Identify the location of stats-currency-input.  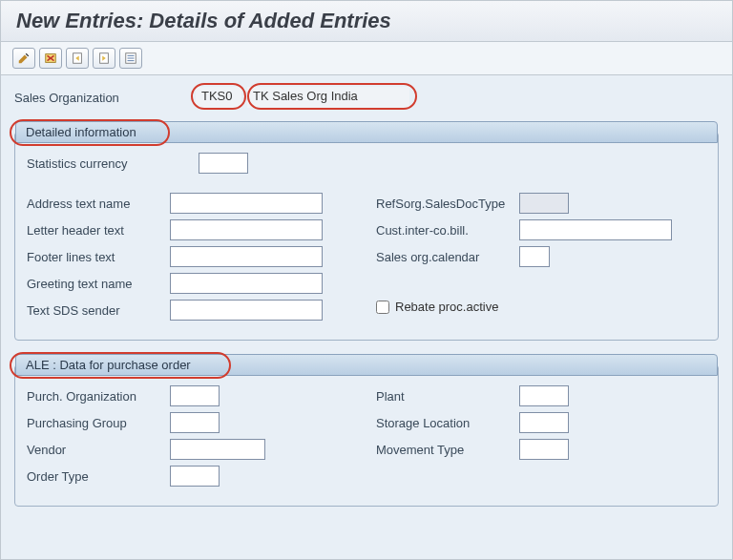
(223, 163).